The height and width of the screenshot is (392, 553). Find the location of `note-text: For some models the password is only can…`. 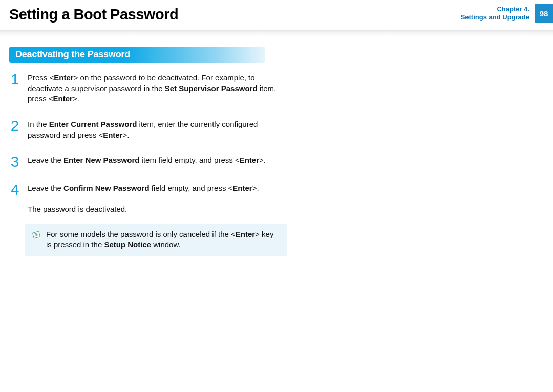

note-text: For some models the password is only can… is located at coordinates (163, 239).